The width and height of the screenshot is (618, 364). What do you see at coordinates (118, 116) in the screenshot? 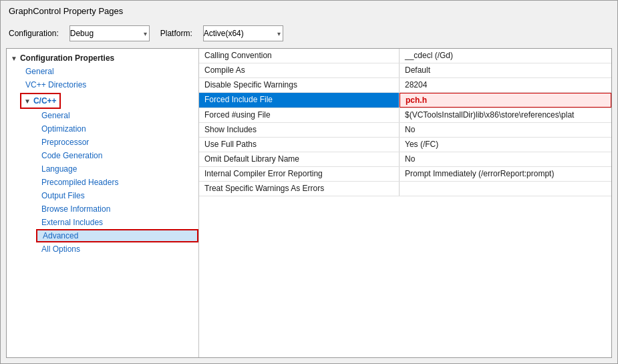
I see `sidebar-item-cpp-general: General` at bounding box center [118, 116].